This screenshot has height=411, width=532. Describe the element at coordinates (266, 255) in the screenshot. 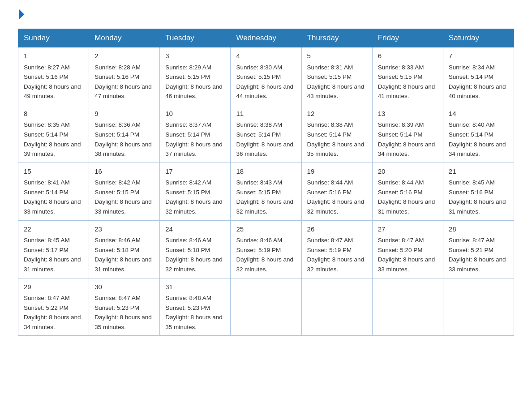

I see `day-info: Sunrise: 8:46 AMSunset: 5:19 PMDaylight:…` at that location.